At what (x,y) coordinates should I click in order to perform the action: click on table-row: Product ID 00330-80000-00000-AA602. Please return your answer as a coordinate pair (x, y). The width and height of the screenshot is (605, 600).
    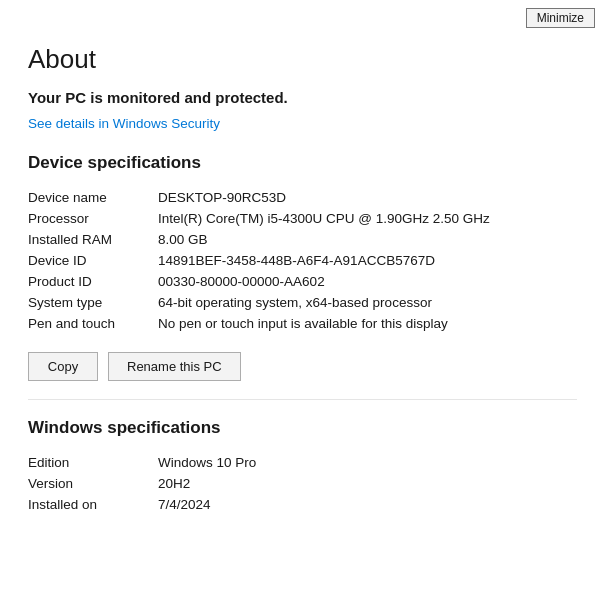
    Looking at the image, I should click on (302, 282).